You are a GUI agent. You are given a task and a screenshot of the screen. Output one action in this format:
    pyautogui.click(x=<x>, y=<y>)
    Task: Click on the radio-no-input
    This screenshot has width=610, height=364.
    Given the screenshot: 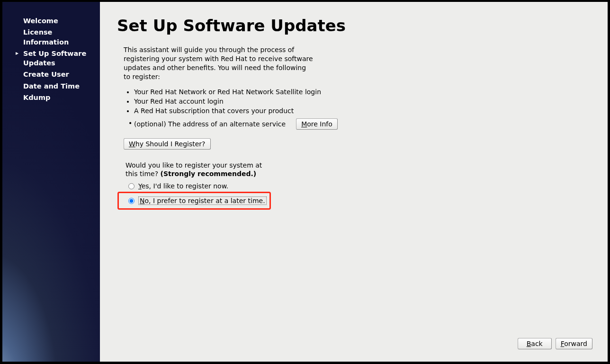 What is the action you would take?
    pyautogui.click(x=132, y=201)
    